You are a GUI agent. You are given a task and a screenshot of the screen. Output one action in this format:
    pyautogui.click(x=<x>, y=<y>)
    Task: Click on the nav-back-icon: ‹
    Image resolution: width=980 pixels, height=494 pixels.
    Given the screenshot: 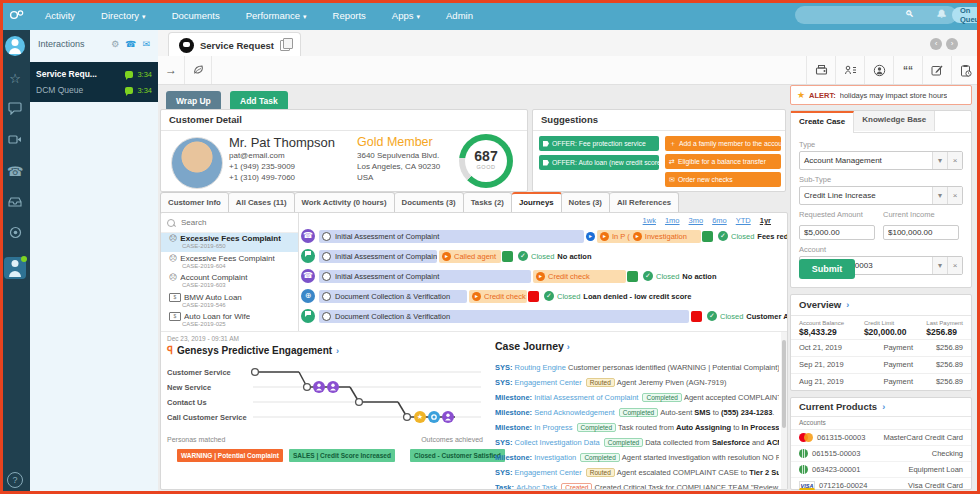 What is the action you would take?
    pyautogui.click(x=936, y=44)
    